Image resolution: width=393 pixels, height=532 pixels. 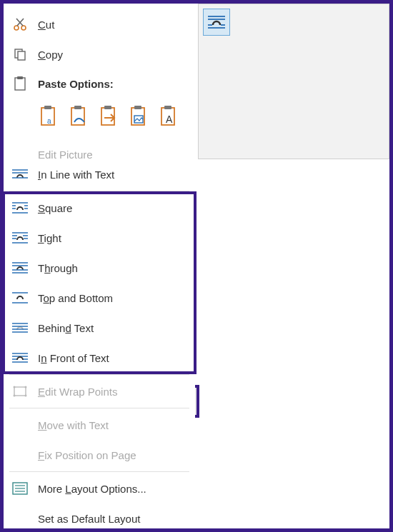 I want to click on menu-paste-options: Paste Options:, so click(x=101, y=84).